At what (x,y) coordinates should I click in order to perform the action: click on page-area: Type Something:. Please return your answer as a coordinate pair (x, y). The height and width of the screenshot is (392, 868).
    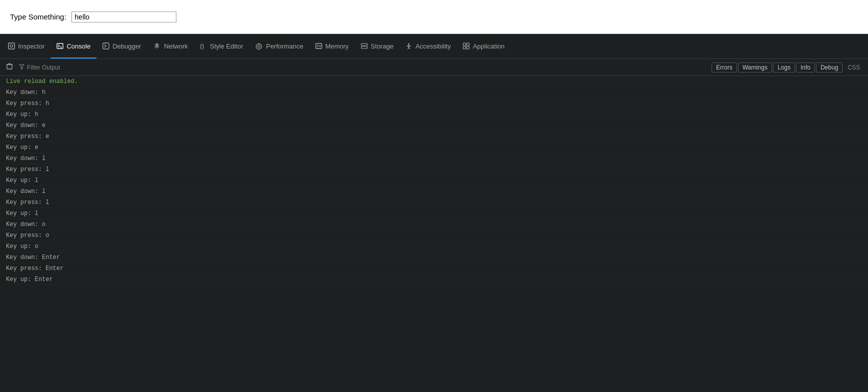
    Looking at the image, I should click on (434, 17).